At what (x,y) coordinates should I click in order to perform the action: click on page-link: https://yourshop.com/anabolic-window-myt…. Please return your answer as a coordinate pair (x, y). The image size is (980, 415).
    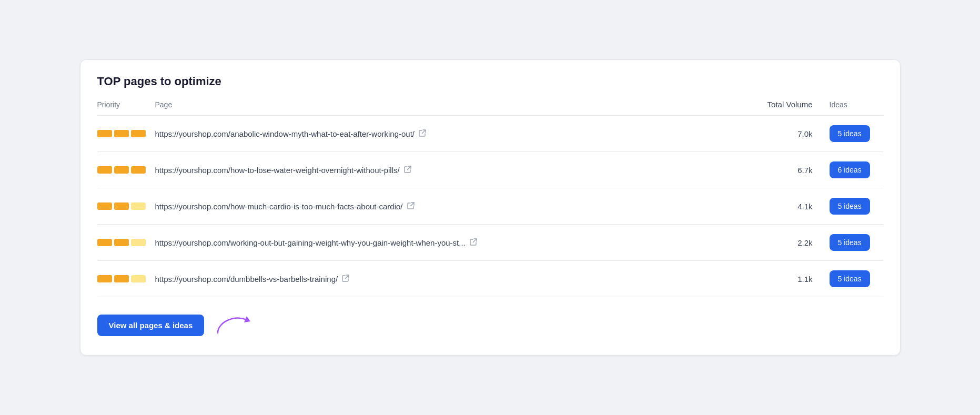
    Looking at the image, I should click on (456, 134).